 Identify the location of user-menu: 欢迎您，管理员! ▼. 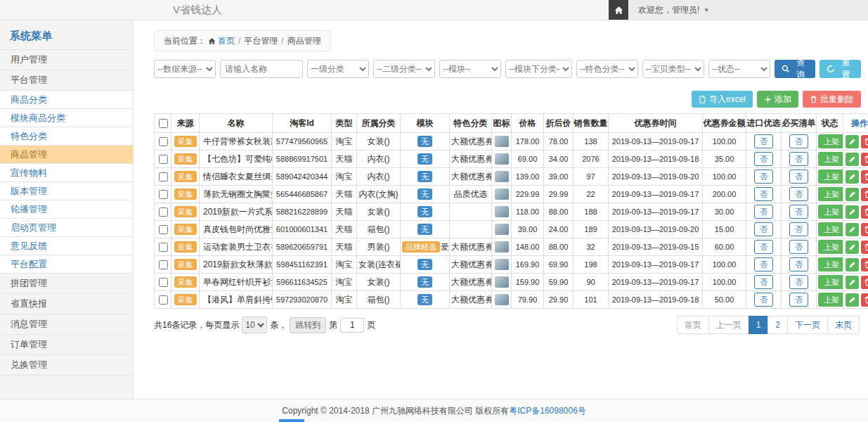
(669, 10).